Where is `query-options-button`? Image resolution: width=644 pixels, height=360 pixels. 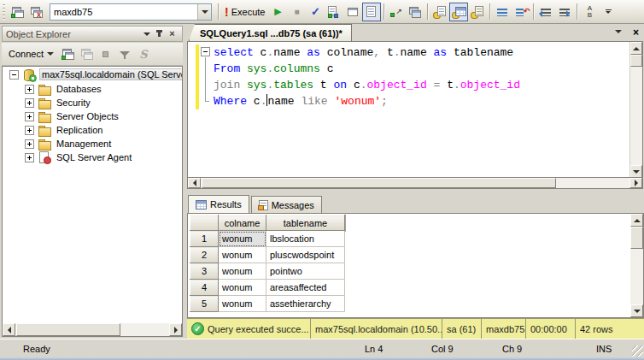 query-options-button is located at coordinates (353, 12).